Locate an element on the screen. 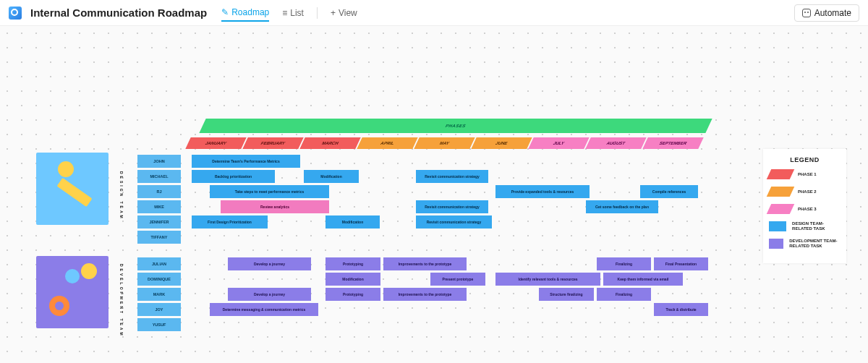 The width and height of the screenshot is (868, 363). task-bar: Determine messaging & communication metr… is located at coordinates (264, 309).